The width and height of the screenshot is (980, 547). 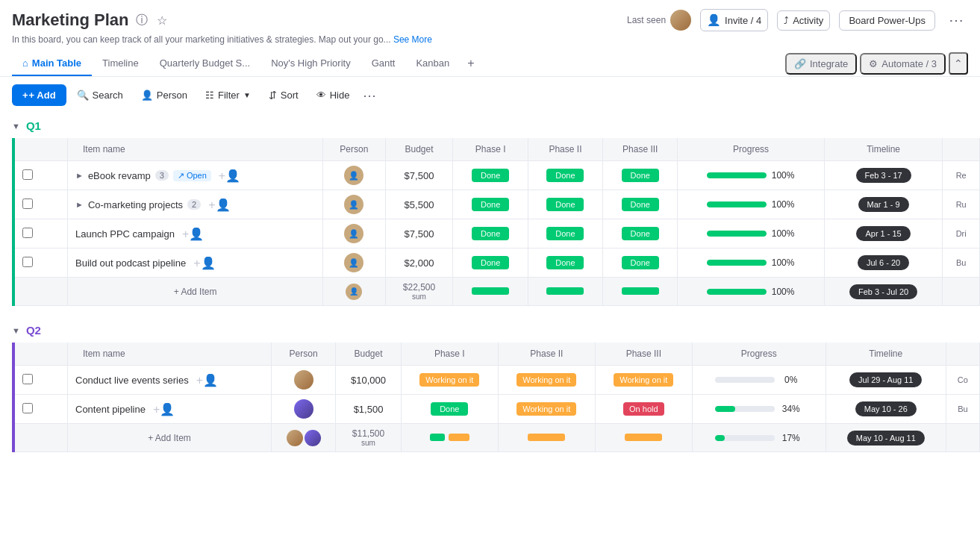 What do you see at coordinates (546, 409) in the screenshot?
I see `phase2-cell: Working on it` at bounding box center [546, 409].